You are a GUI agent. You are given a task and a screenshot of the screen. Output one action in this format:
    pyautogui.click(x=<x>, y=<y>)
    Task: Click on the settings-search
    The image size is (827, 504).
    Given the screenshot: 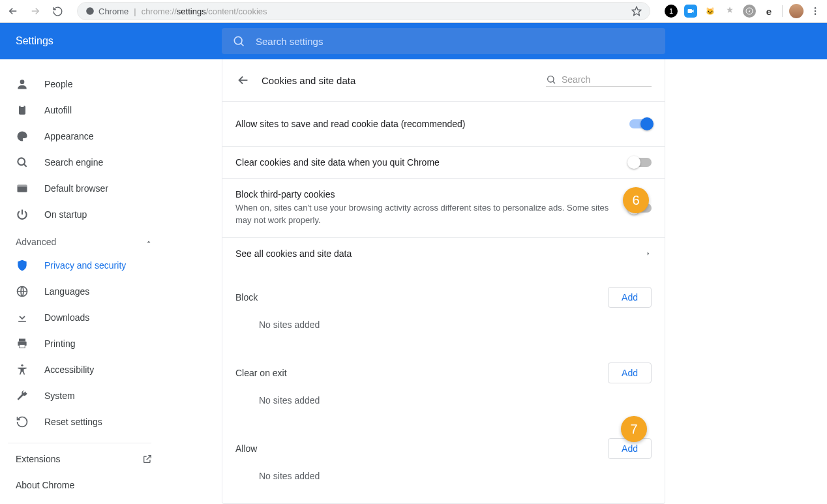 What is the action you would take?
    pyautogui.click(x=444, y=41)
    